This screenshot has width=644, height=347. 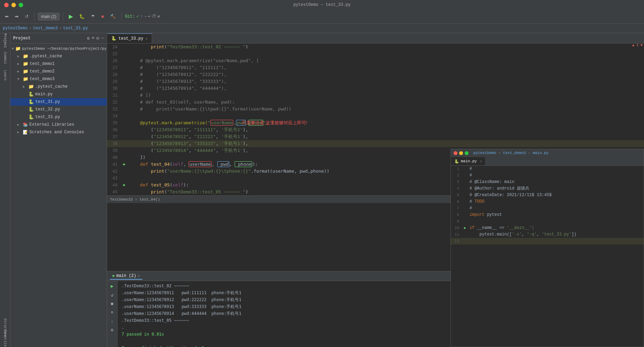 I want to click on maximize-button, so click(x=21, y=5).